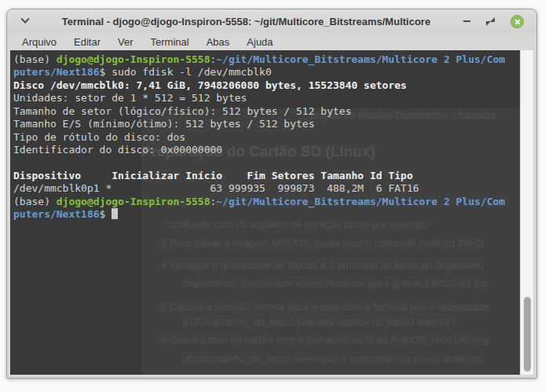 The height and width of the screenshot is (392, 545). I want to click on scrollbar, so click(526, 212).